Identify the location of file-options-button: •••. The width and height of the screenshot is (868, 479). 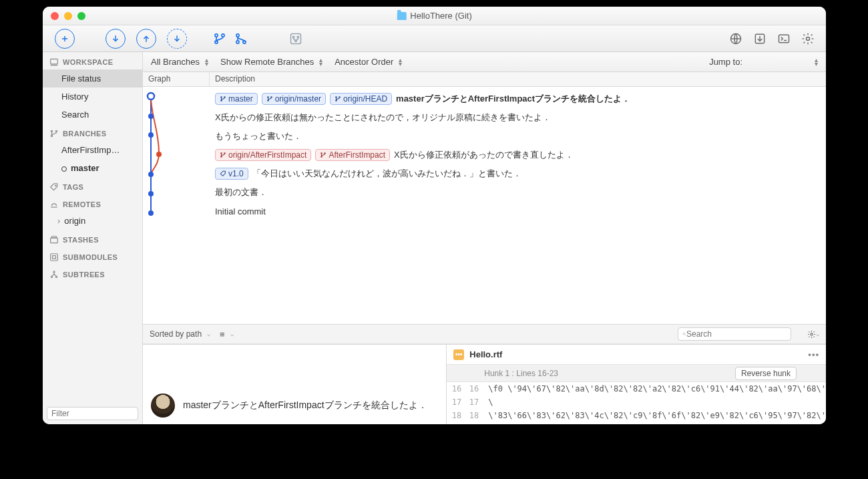
(813, 354).